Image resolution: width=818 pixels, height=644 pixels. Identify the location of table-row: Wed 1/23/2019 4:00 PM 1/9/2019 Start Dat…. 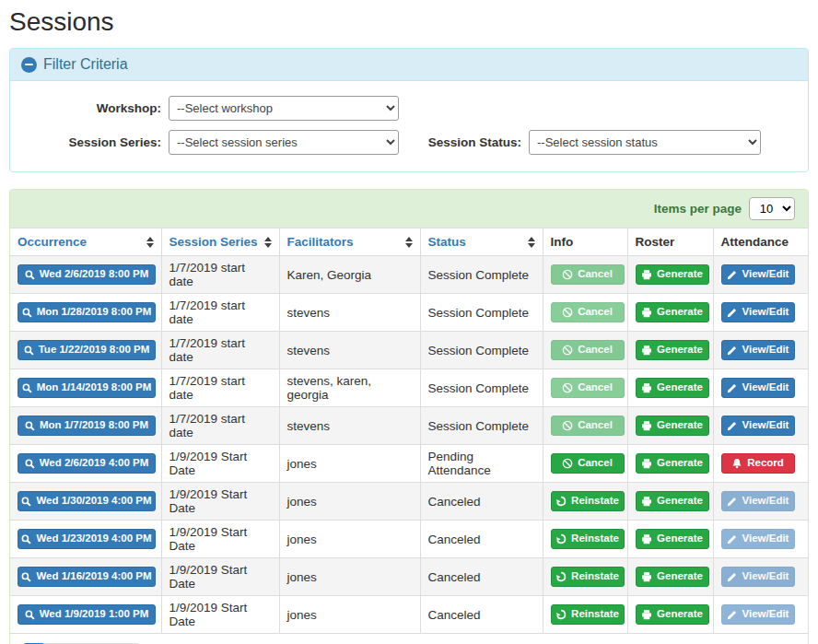
(409, 540).